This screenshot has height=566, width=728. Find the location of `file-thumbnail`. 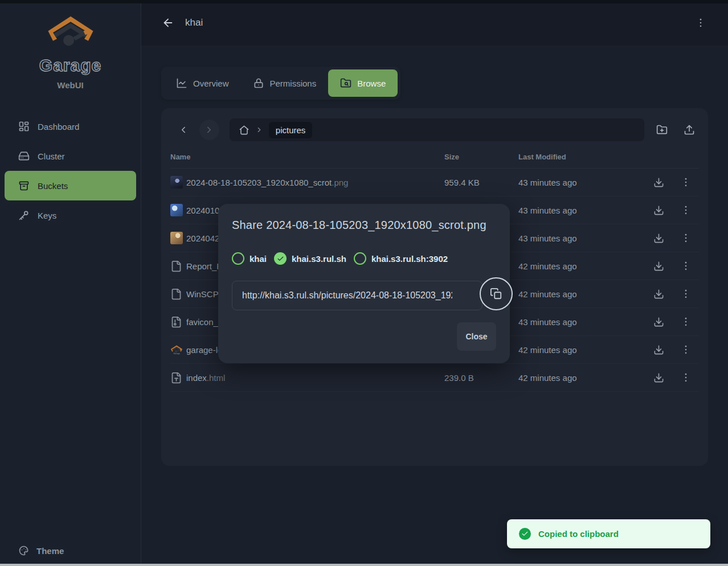

file-thumbnail is located at coordinates (177, 210).